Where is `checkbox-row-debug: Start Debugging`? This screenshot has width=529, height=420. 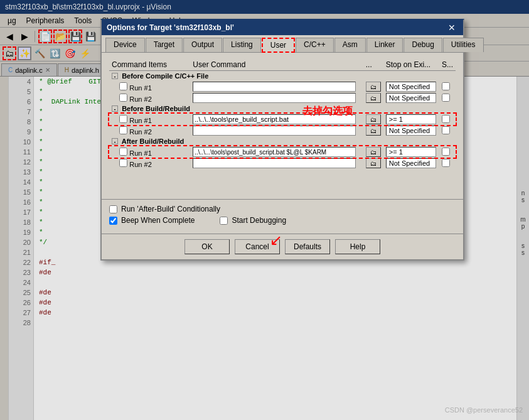
checkbox-row-debug: Start Debugging is located at coordinates (253, 220).